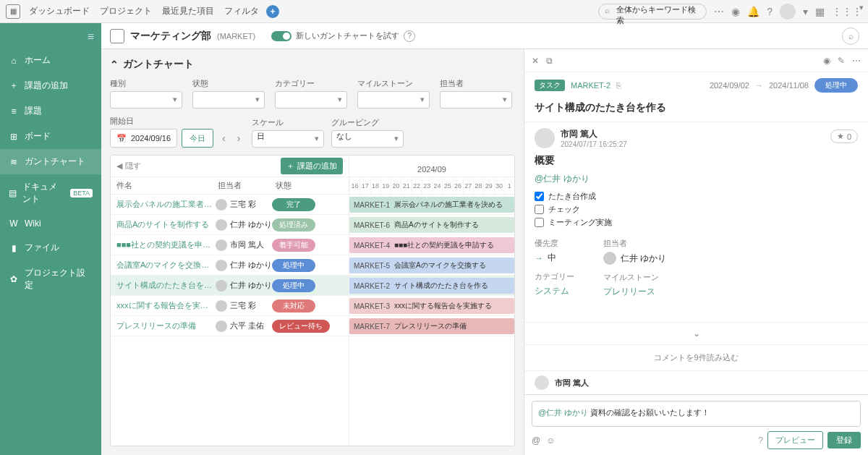 This screenshot has height=455, width=868. What do you see at coordinates (281, 36) in the screenshot?
I see `toggle-switch` at bounding box center [281, 36].